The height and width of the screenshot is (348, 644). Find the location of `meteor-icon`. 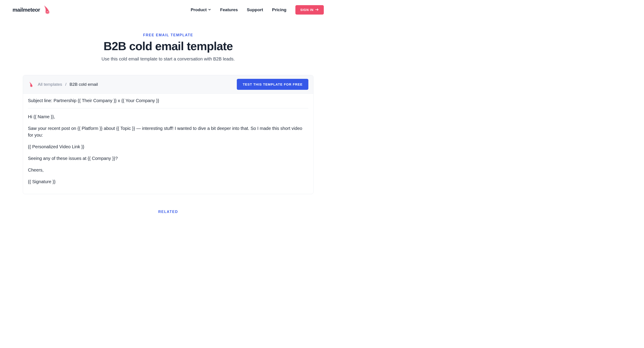

meteor-icon is located at coordinates (47, 10).